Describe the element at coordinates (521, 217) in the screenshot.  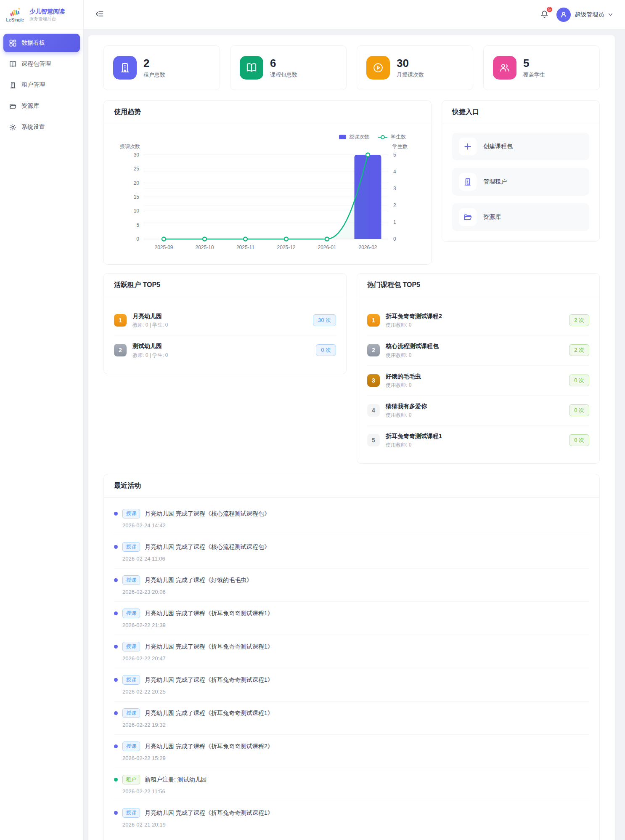
I see `quick-entry-resources: 资源库` at that location.